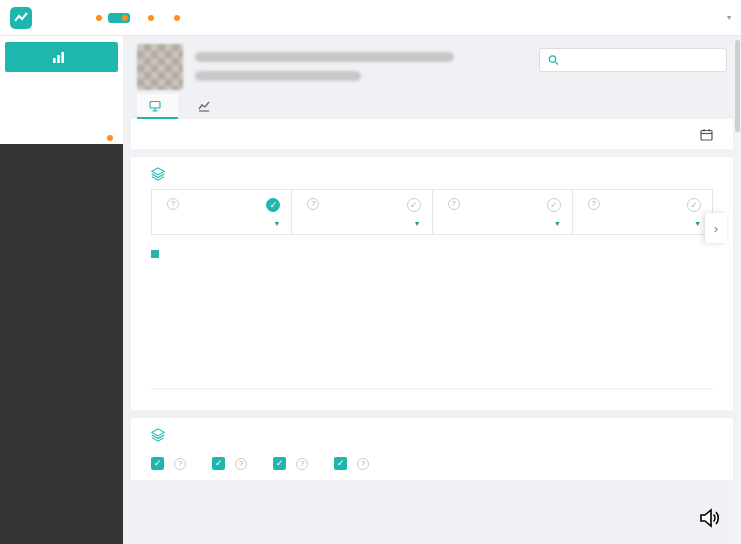  Describe the element at coordinates (716, 228) in the screenshot. I see `chevron-right-icon: ›` at that location.